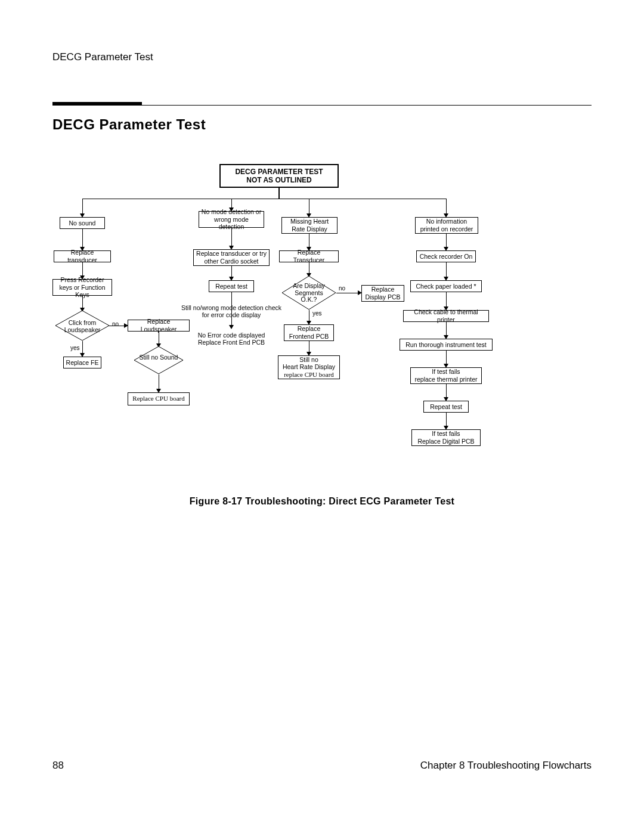 The height and width of the screenshot is (833, 644). I want to click on c4-no-info: No information printed on recorder, so click(447, 225).